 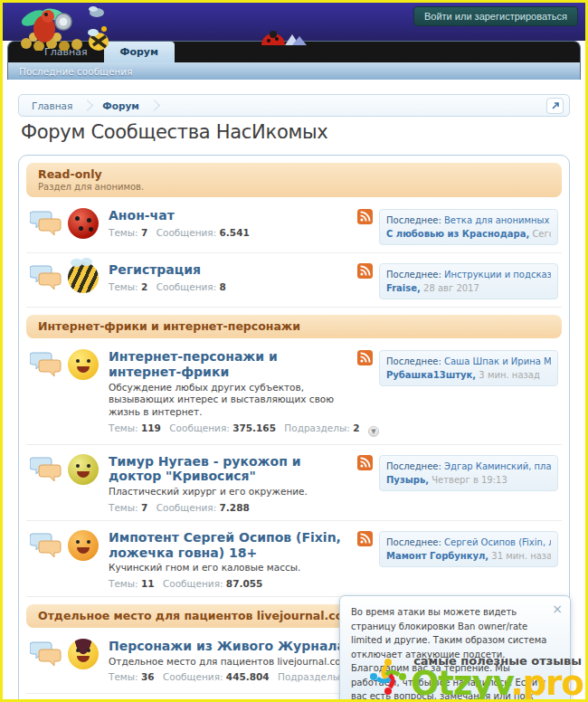 What do you see at coordinates (458, 559) in the screenshot?
I see `last-post-column: Последнее: Сергей Осипов (Fixin, лож... …` at bounding box center [458, 559].